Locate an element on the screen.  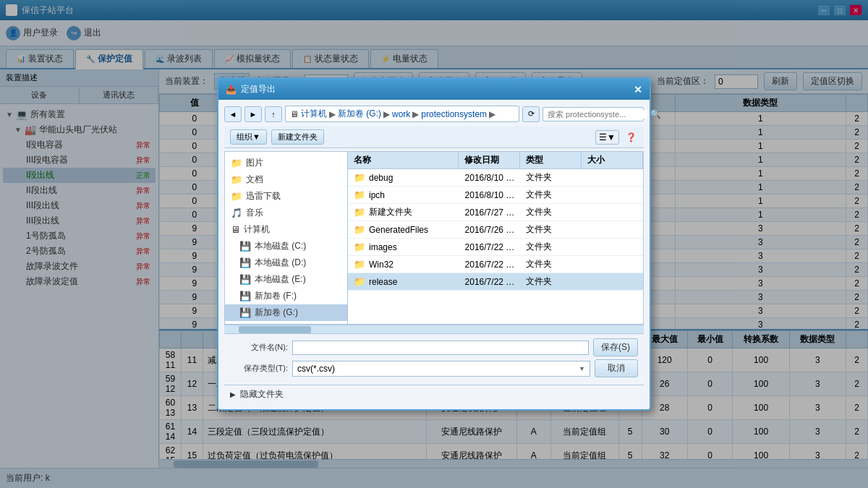
nav-back-btn: ◄ is located at coordinates (233, 114).